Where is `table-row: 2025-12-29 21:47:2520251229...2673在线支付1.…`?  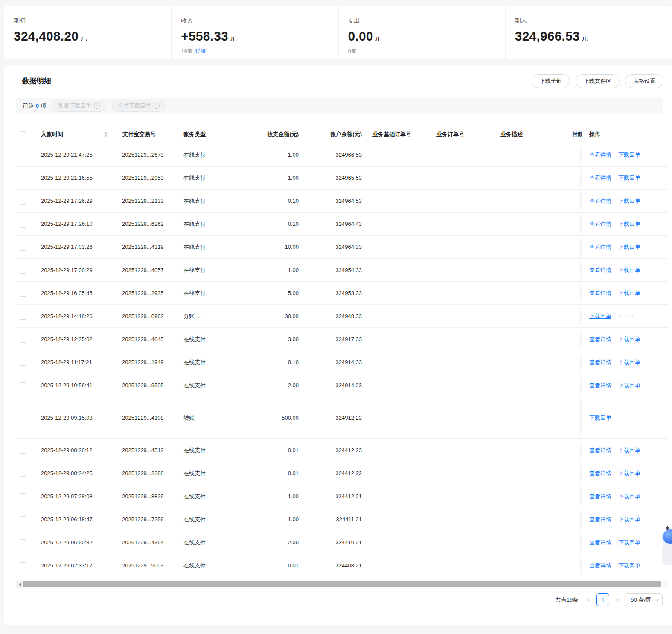
table-row: 2025-12-29 21:47:2520251229...2673在线支付1.… is located at coordinates (342, 155).